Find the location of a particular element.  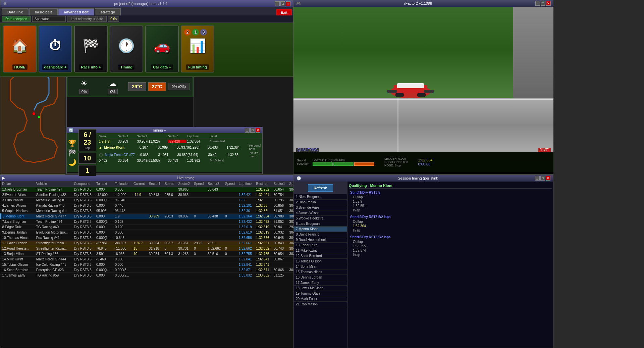

table-cell: 10.Thomas Hinas is located at coordinates (18, 238).